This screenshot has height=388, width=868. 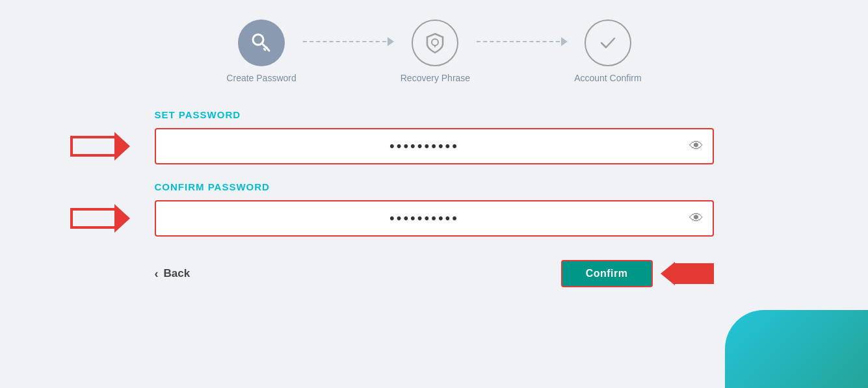 What do you see at coordinates (796, 349) in the screenshot?
I see `teal-gradient-decoration` at bounding box center [796, 349].